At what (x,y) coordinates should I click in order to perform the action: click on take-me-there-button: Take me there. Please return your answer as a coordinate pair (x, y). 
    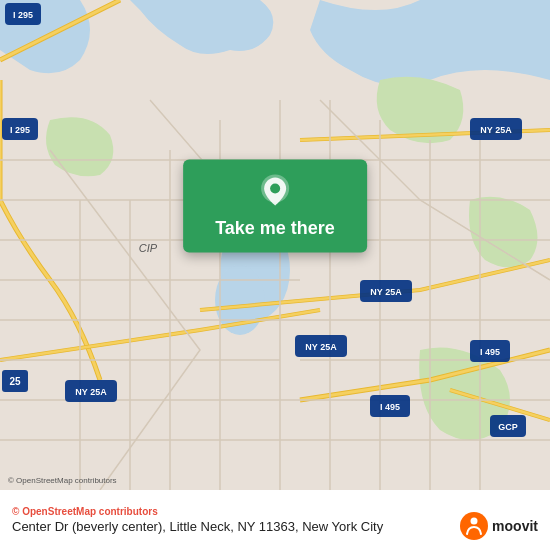
    Looking at the image, I should click on (275, 206).